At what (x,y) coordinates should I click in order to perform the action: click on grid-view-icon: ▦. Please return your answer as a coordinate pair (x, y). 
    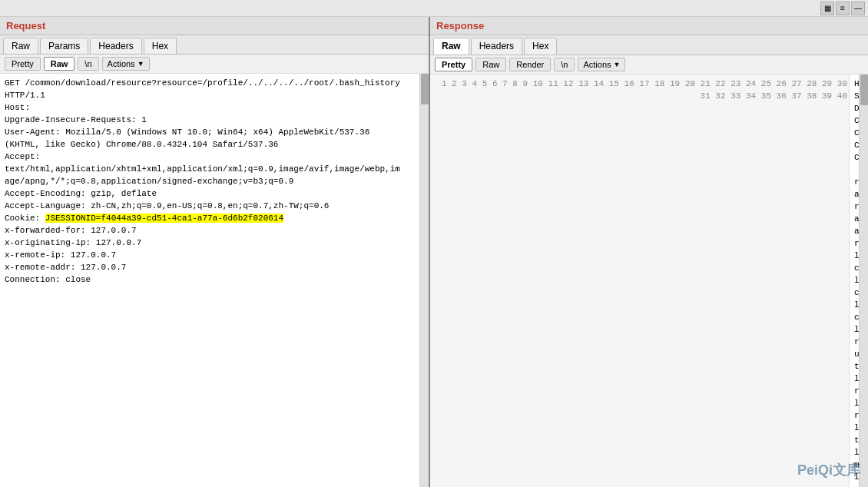
    Looking at the image, I should click on (827, 8).